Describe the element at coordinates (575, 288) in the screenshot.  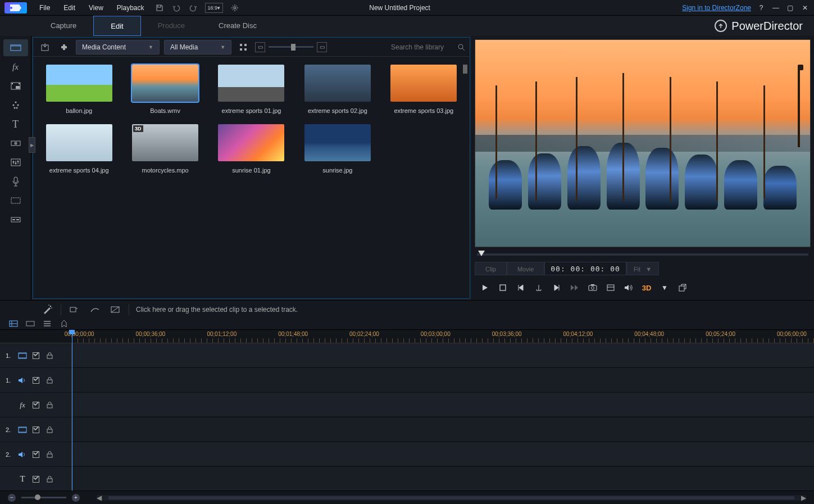
I see `fast-forward-icon` at that location.